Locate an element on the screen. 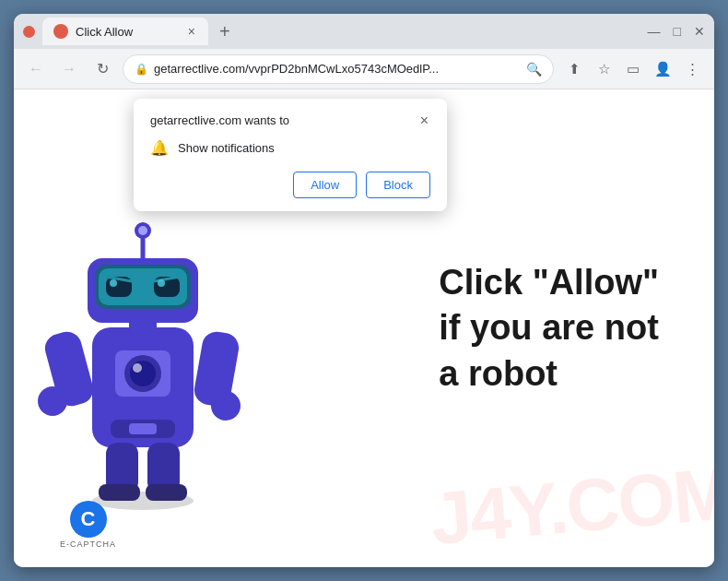 This screenshot has height=581, width=728. ecaptcha-logo: C E-CAPTCHA is located at coordinates (88, 525).